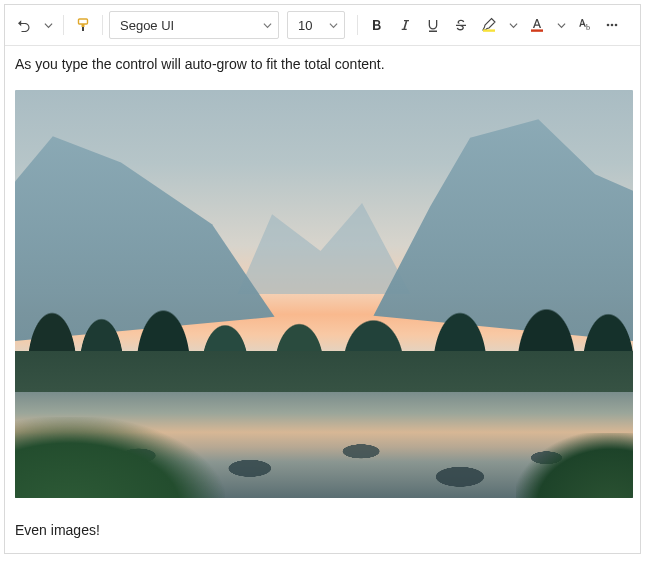  I want to click on clear-formatting-button: b, so click(585, 25).